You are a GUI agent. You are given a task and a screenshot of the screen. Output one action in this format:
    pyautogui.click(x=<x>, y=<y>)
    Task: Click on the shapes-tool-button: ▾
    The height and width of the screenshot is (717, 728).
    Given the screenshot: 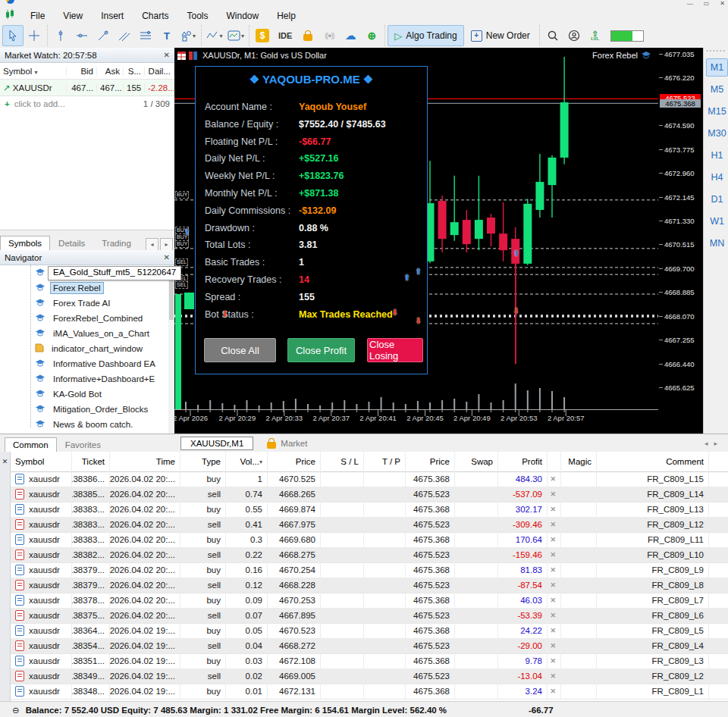 What is the action you would take?
    pyautogui.click(x=188, y=36)
    